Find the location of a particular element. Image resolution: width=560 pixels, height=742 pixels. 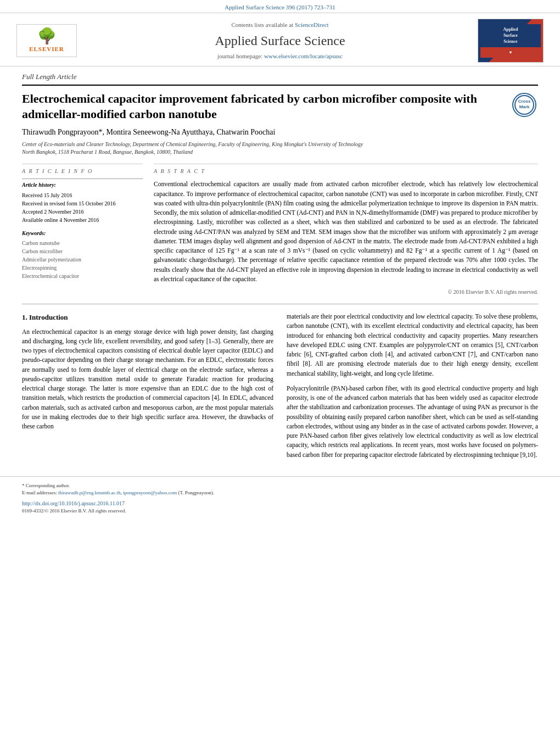

abstract-text: Conventional electrochemical capacitors … is located at coordinates (346, 232).